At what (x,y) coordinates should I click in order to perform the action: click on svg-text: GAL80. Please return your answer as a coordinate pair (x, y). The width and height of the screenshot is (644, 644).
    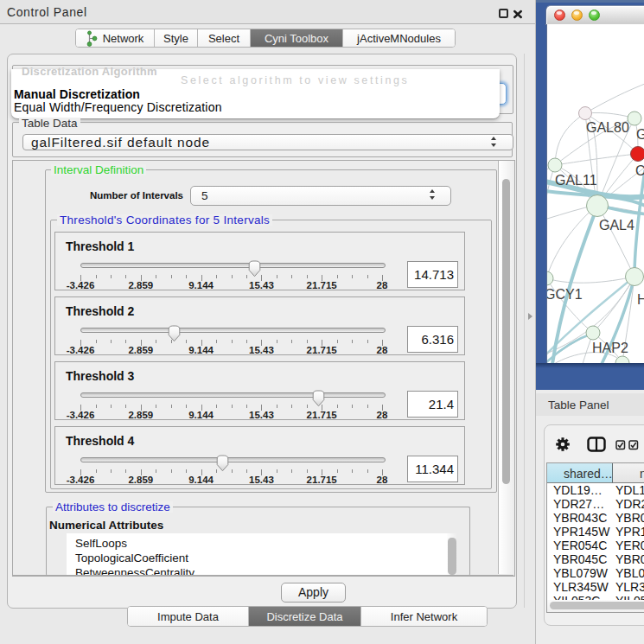
    Looking at the image, I should click on (608, 128).